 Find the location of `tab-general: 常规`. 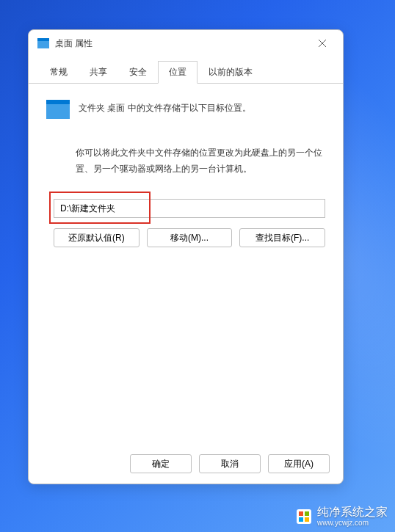

tab-general: 常规 is located at coordinates (59, 72).